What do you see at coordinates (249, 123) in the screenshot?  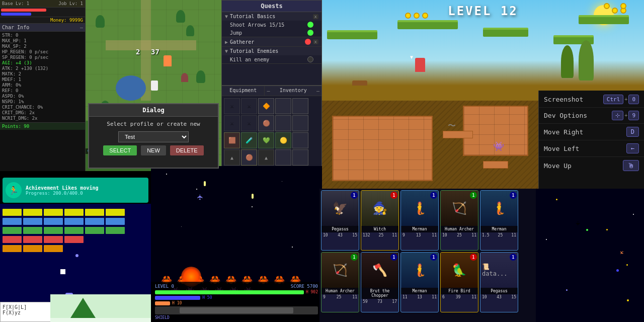 I see `equip-slot-7: ⚔` at bounding box center [249, 123].